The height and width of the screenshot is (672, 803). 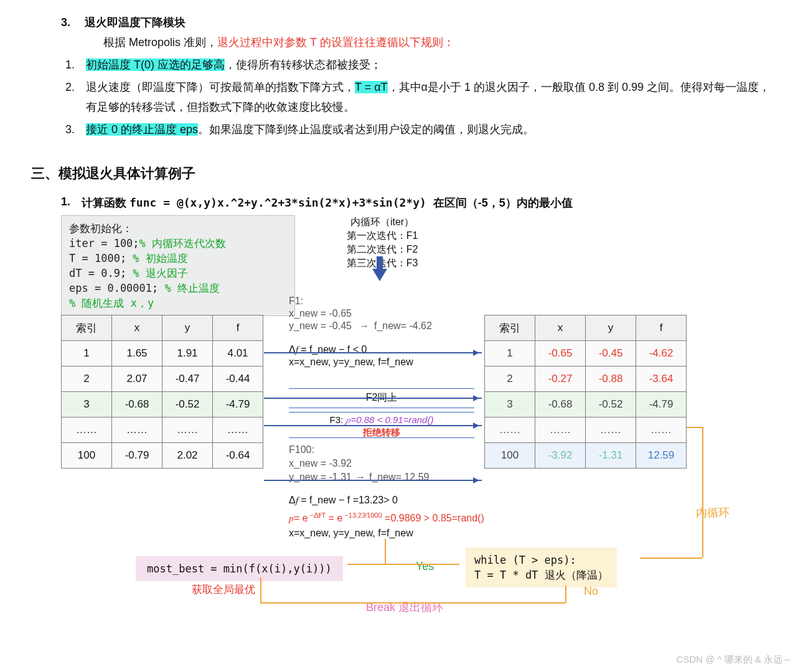 What do you see at coordinates (382, 222) in the screenshot?
I see `iter-title: 内循环（iter）` at bounding box center [382, 222].